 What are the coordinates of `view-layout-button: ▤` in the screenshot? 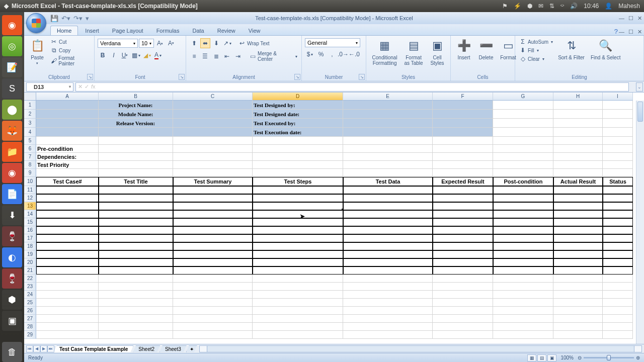 It's located at (542, 358).